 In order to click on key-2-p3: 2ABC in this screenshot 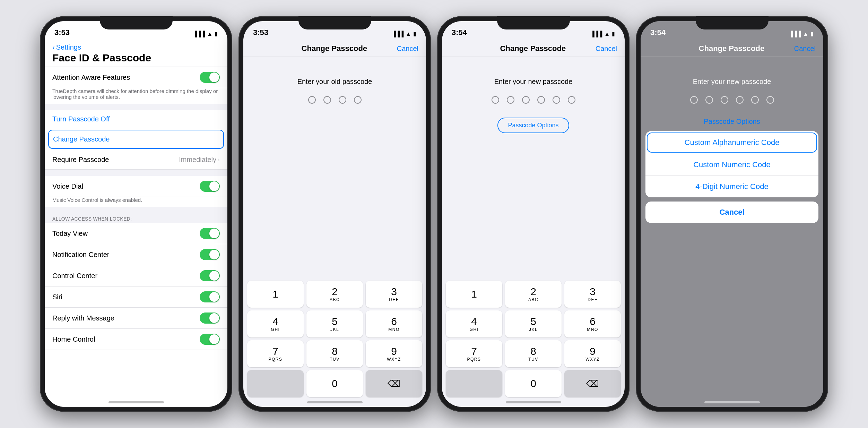, I will do `click(533, 294)`.